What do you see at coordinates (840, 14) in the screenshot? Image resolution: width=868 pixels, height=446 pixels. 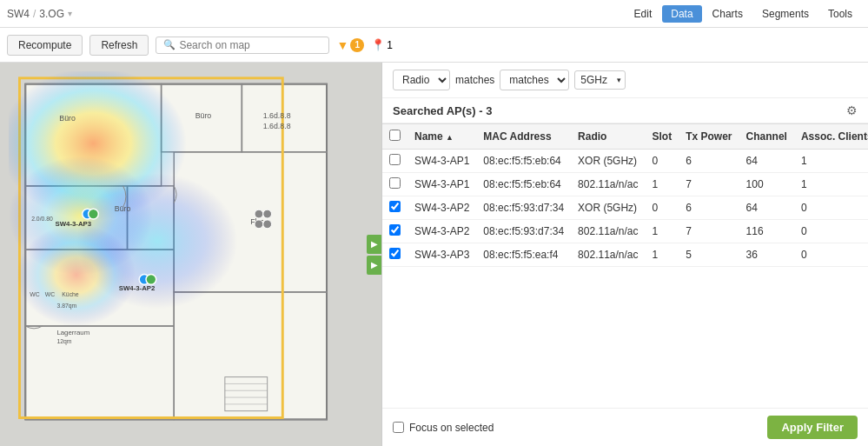 I see `tools-button: Tools` at bounding box center [840, 14].